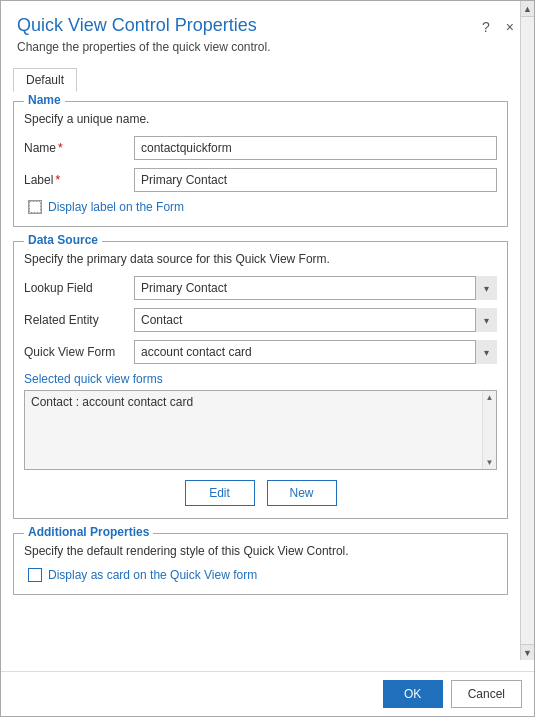  Describe the element at coordinates (490, 462) in the screenshot. I see `selected-forms-scroll-down-icon: ▼` at that location.